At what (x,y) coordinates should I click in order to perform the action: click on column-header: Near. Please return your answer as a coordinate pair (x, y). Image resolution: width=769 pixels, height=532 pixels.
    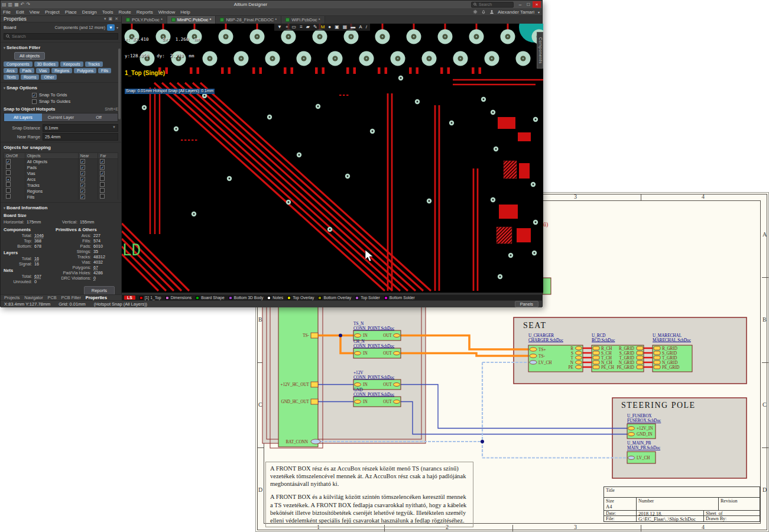
    Looking at the image, I should click on (88, 156).